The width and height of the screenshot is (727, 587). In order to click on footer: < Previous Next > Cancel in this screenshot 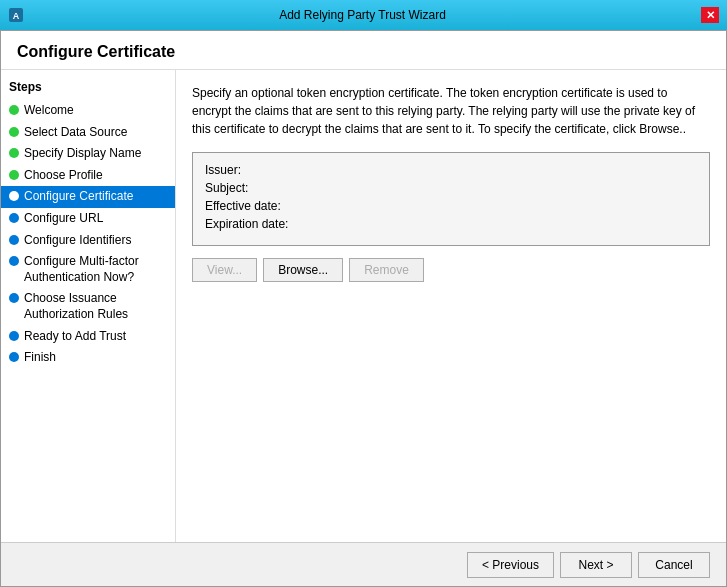, I will do `click(364, 564)`.